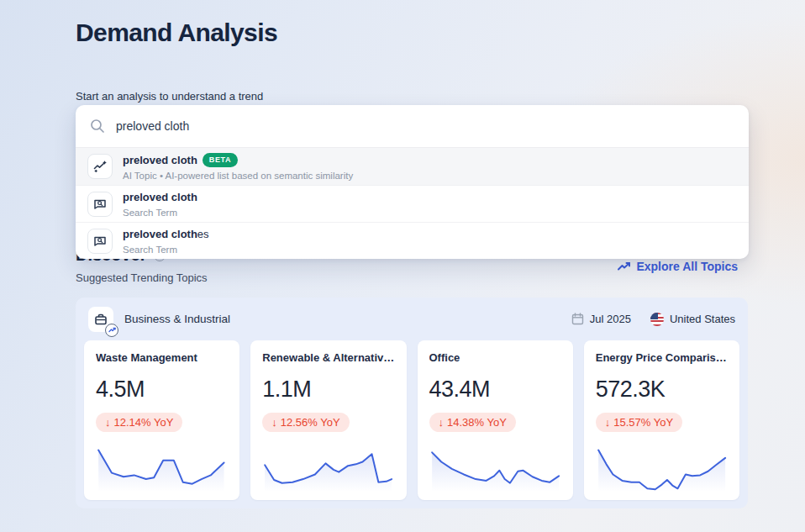 The height and width of the screenshot is (532, 805). Describe the element at coordinates (654, 319) in the screenshot. I see `trending-meta: Jul 2025 United States` at that location.